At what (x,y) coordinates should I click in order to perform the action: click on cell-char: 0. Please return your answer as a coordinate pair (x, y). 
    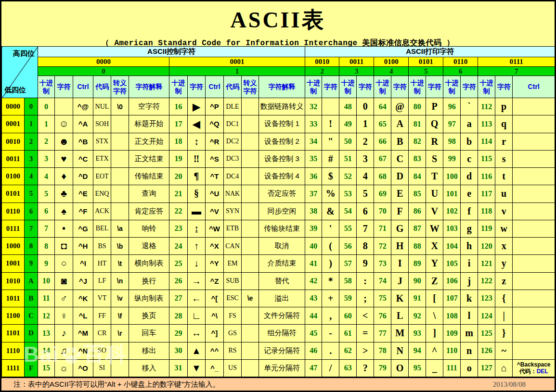
    Looking at the image, I should click on (365, 107).